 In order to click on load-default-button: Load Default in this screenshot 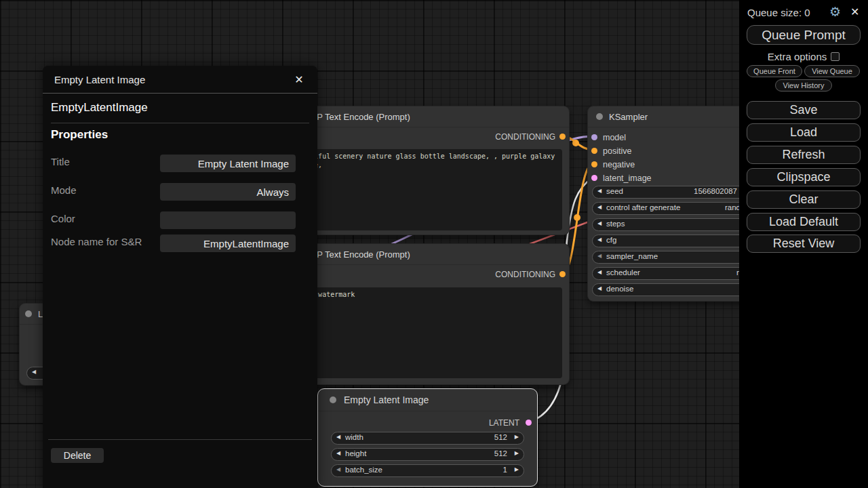, I will do `click(804, 222)`.